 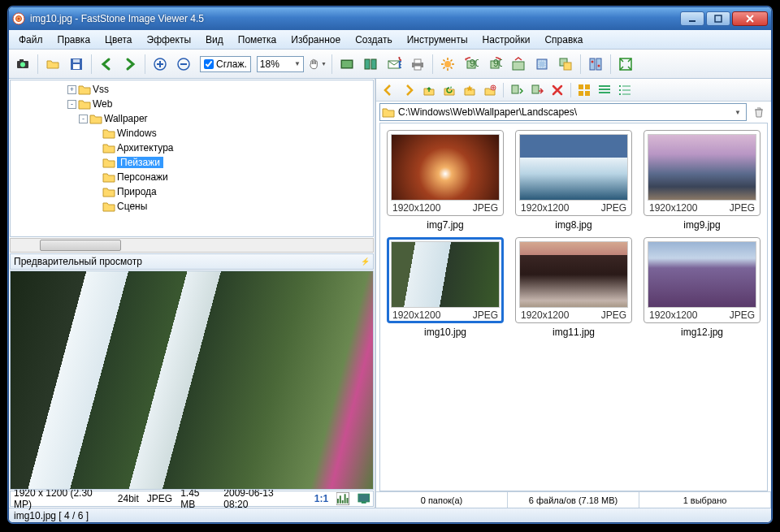 I want to click on view-details-button, so click(x=604, y=90).